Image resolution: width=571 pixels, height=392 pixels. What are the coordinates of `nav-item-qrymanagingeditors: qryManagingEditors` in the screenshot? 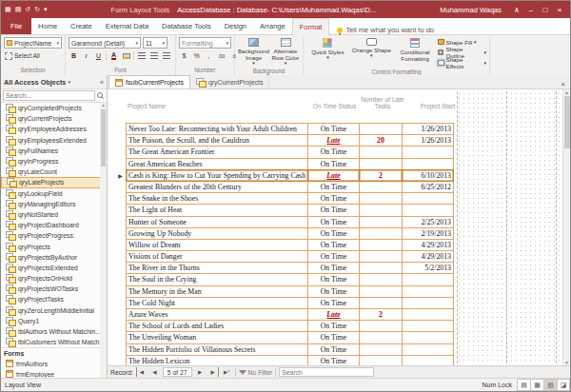 It's located at (53, 204).